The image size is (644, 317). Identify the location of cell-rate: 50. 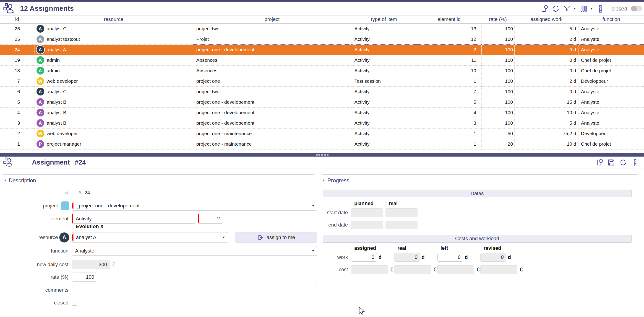
(498, 134).